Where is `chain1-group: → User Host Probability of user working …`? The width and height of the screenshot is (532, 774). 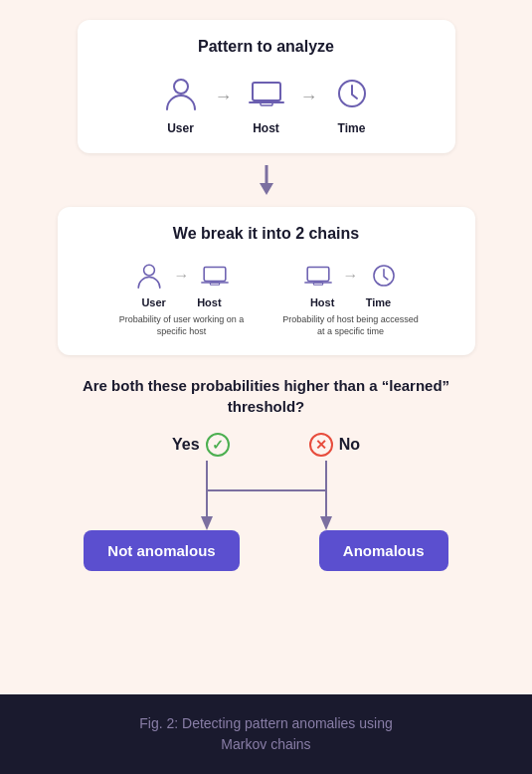
chain1-group: → User Host Probability of user working … is located at coordinates (182, 298).